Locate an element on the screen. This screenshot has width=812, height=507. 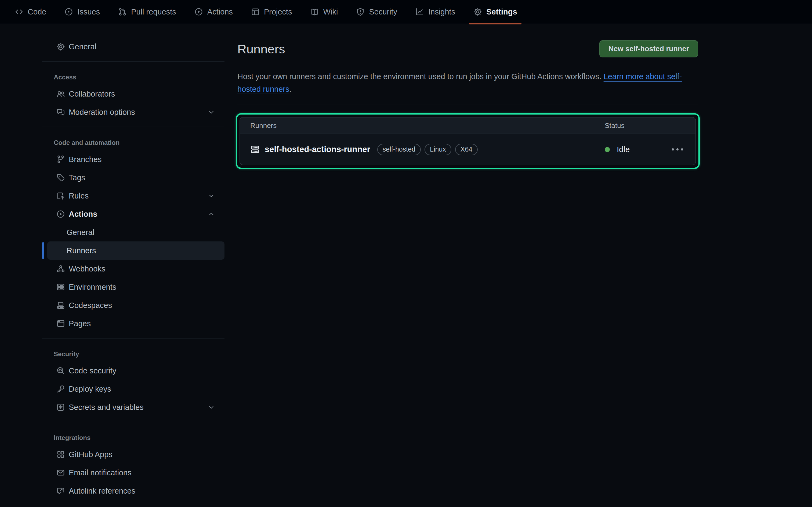
tab-label: Insights is located at coordinates (442, 12).